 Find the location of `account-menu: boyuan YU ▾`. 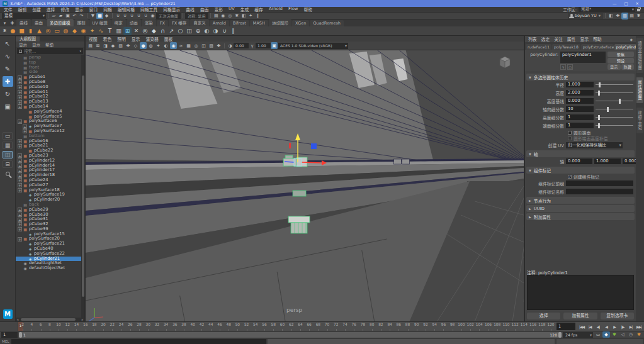

account-menu: boyuan YU ▾ is located at coordinates (585, 16).